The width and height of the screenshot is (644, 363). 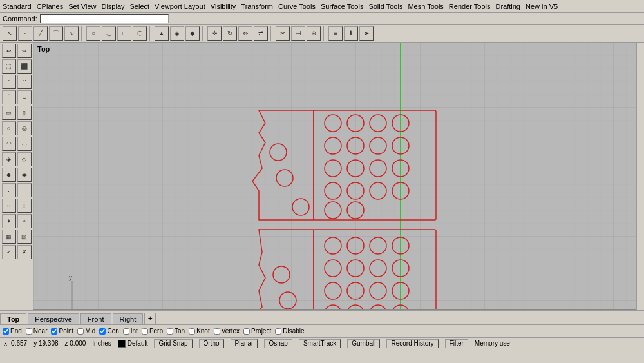 I want to click on side-surf1-btn: ◈, so click(x=9, y=159).